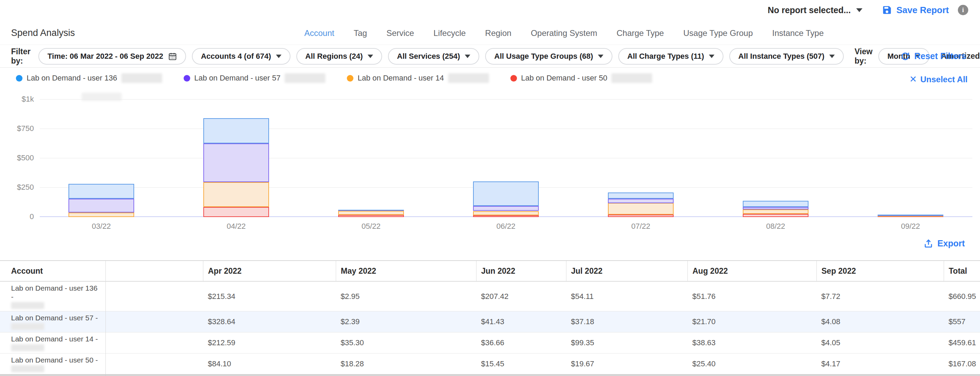 The height and width of the screenshot is (376, 980). Describe the element at coordinates (490, 33) in the screenshot. I see `header-row: Spend Analysis AccountTagServiceLifecycl…` at that location.